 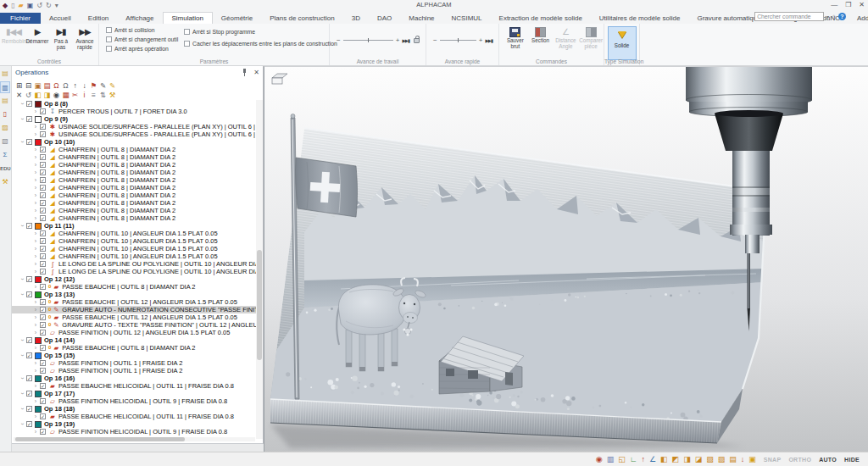 I want to click on close-icon: ✕, so click(x=256, y=73).